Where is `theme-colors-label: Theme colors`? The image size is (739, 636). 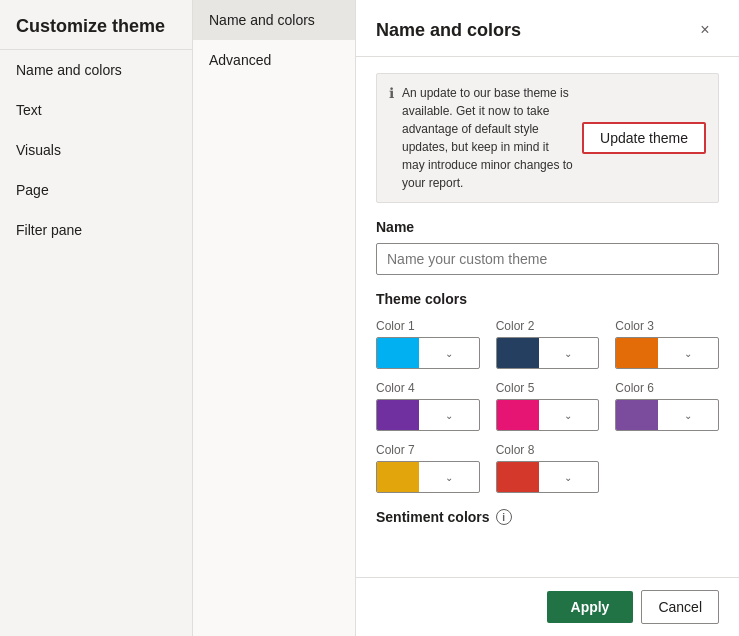
theme-colors-label: Theme colors is located at coordinates (548, 299).